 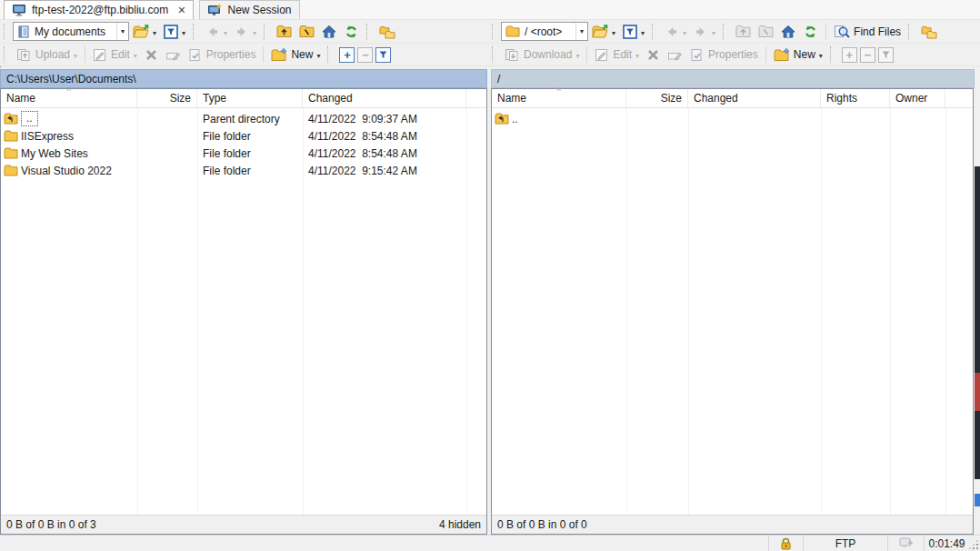 What do you see at coordinates (460, 525) in the screenshot?
I see `hidden-files-count: 4 hidden` at bounding box center [460, 525].